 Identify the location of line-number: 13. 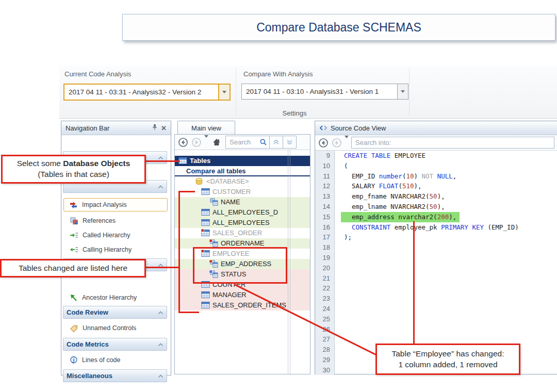
(323, 197).